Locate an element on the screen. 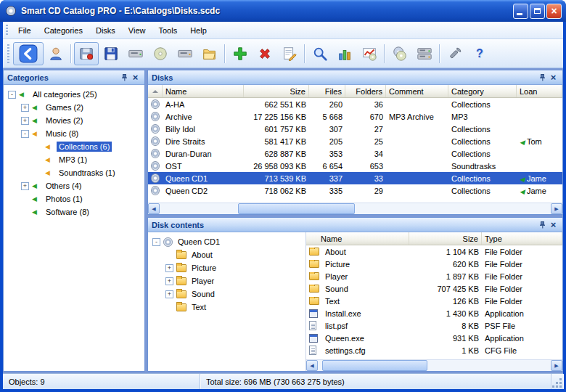  menubar-grip is located at coordinates (7, 30).